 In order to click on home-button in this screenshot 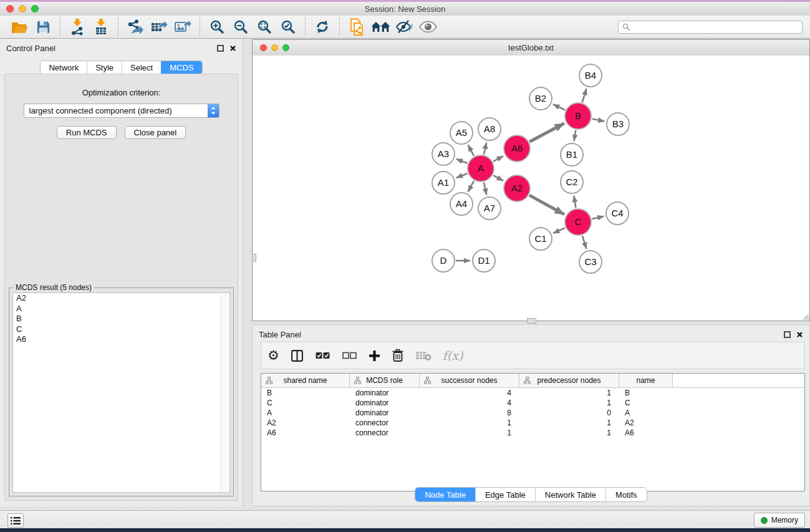, I will do `click(380, 27)`.